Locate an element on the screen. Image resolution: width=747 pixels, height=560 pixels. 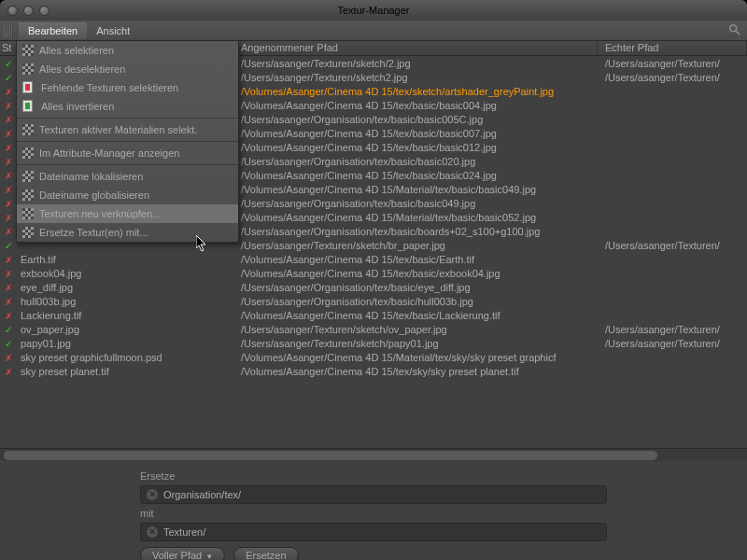
menu-globalize-filename: Dateiname globalisieren is located at coordinates (127, 195).